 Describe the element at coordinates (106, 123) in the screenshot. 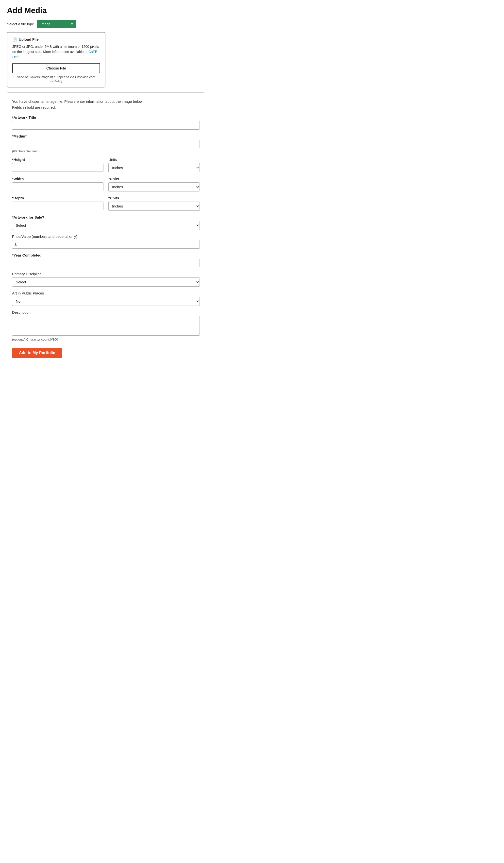

I see `artwork-title-group: *Artwork Title` at that location.